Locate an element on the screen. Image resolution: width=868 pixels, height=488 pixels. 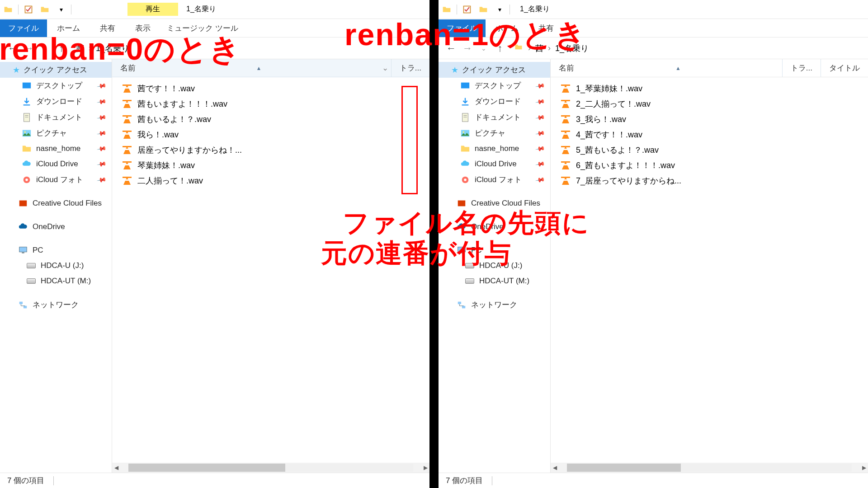
sidebar-item-label: ドキュメント is located at coordinates (59, 117).